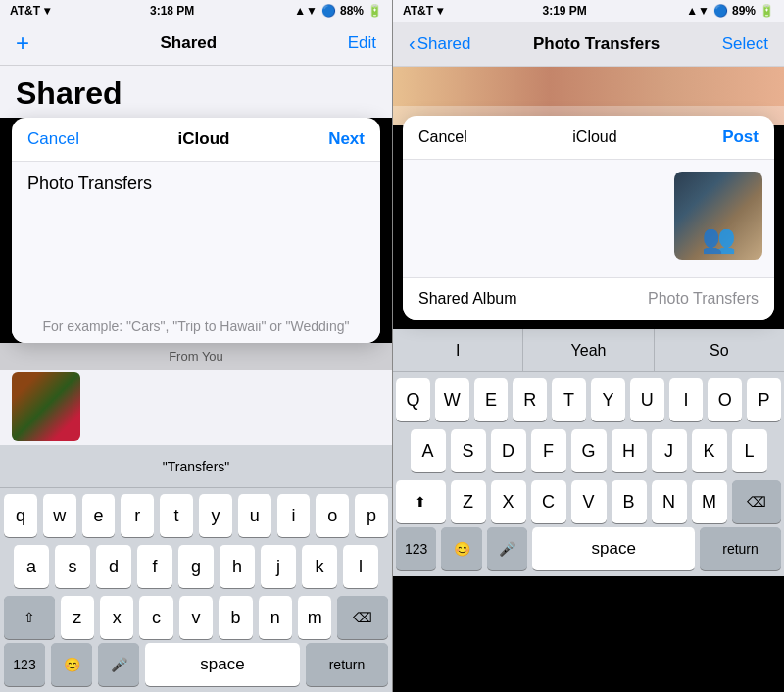  Describe the element at coordinates (278, 567) in the screenshot. I see `key-j: j` at that location.